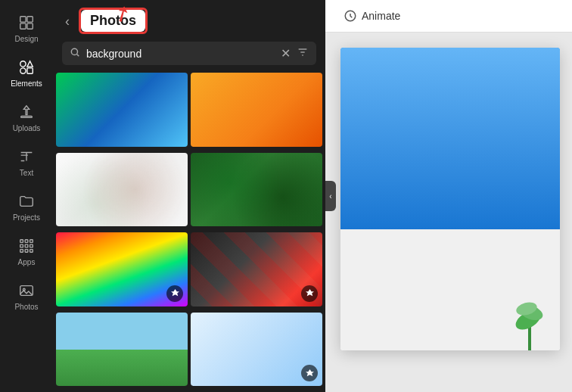  Describe the element at coordinates (303, 53) in the screenshot. I see `search-filter-button` at that location.